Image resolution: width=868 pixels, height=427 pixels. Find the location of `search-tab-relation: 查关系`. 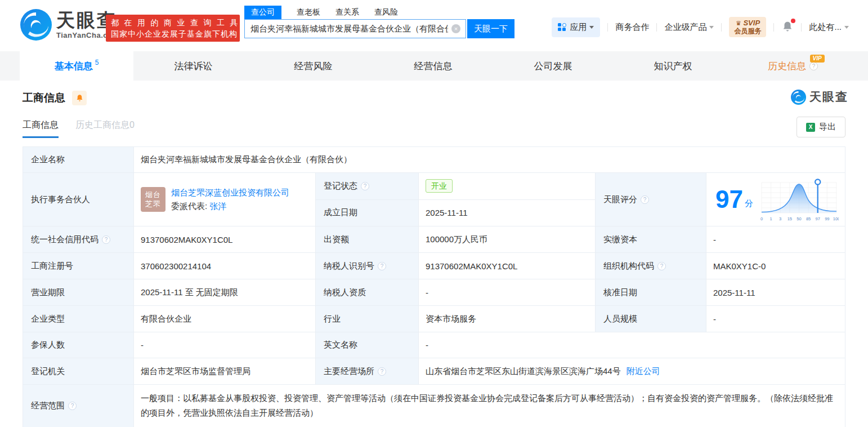

search-tab-relation: 查关系 is located at coordinates (347, 12).